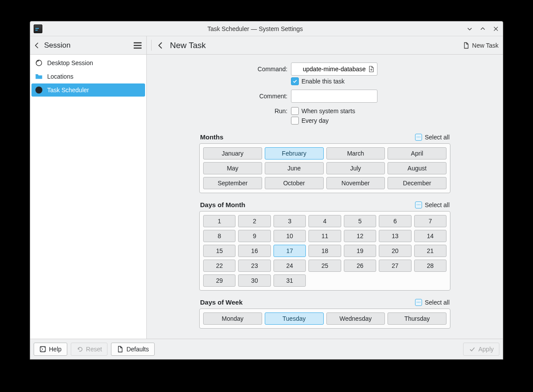 This screenshot has height=392, width=533. Describe the element at coordinates (39, 63) in the screenshot. I see `refresh-icon` at that location.